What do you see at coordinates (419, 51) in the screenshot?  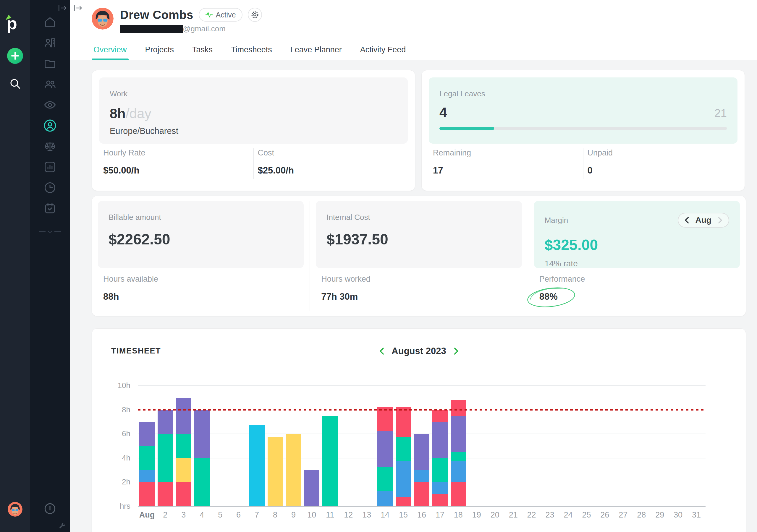 I see `profile-tabs: OverviewProjectsTasksTimesheetsLeave Pla…` at bounding box center [419, 51].